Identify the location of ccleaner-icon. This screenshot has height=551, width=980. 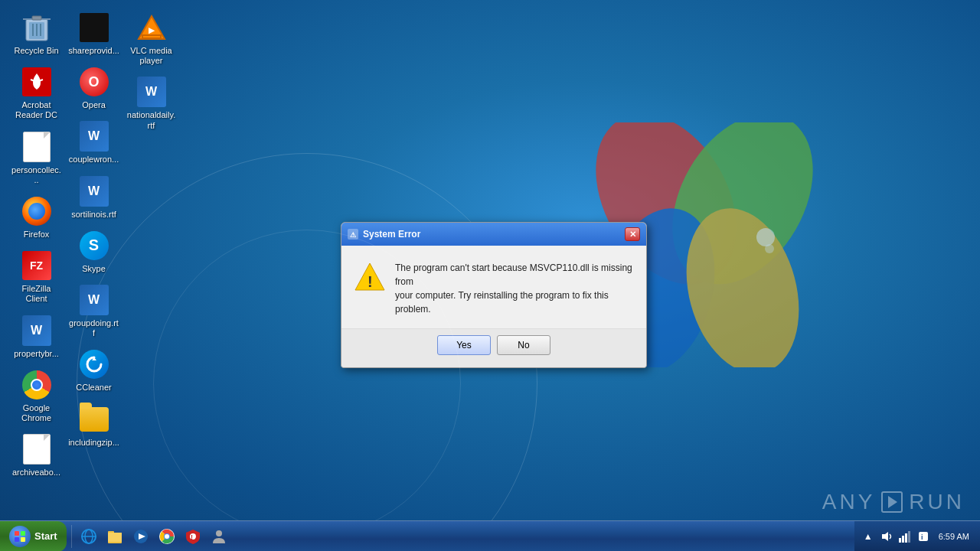
(94, 364).